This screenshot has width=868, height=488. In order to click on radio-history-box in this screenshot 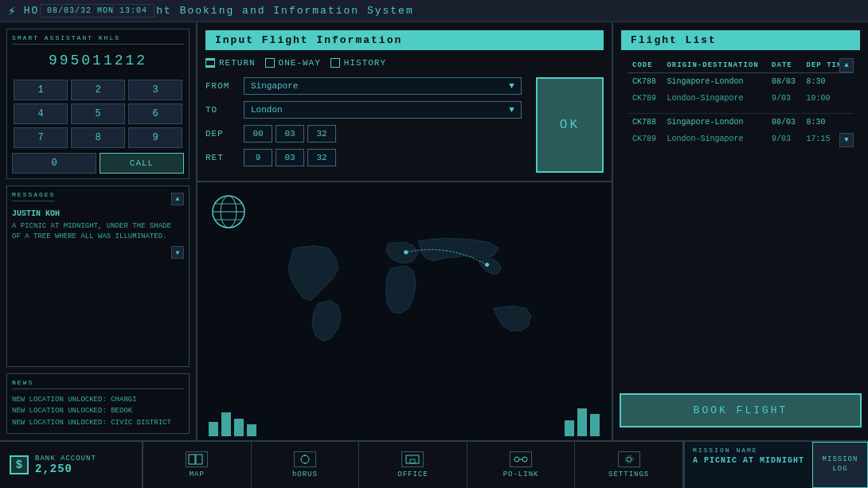, I will do `click(335, 63)`.